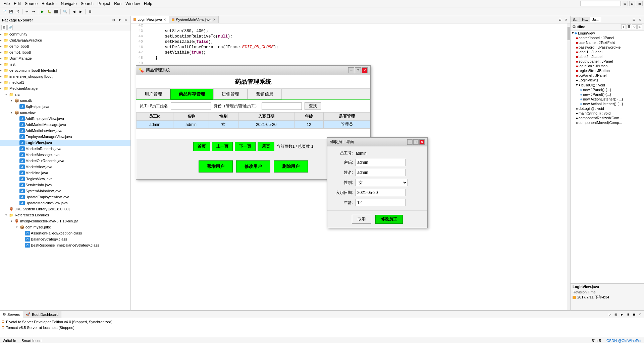  I want to click on tree-item-15: JAddMarketMessage.java, so click(65, 125).